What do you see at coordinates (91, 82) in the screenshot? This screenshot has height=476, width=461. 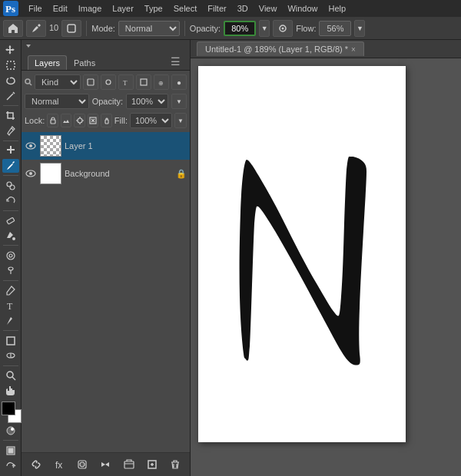 I see `filter-pixel-btn` at bounding box center [91, 82].